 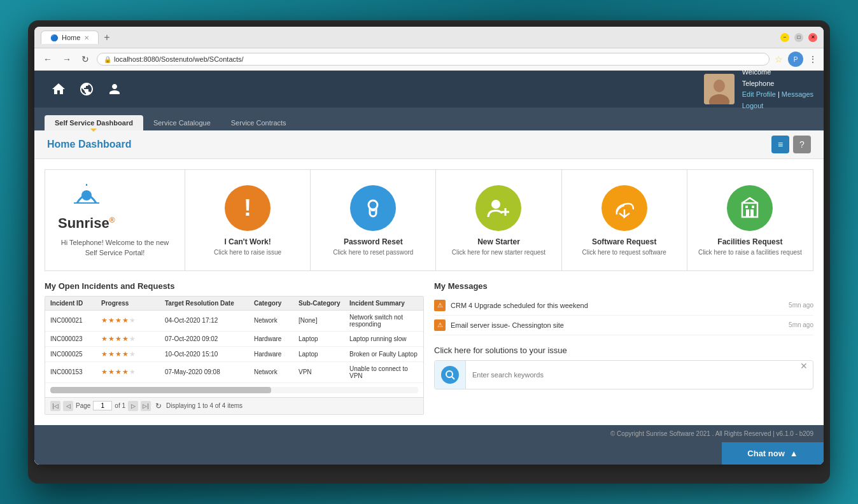 I want to click on bookmark-star-icon: ☆, so click(x=779, y=59).